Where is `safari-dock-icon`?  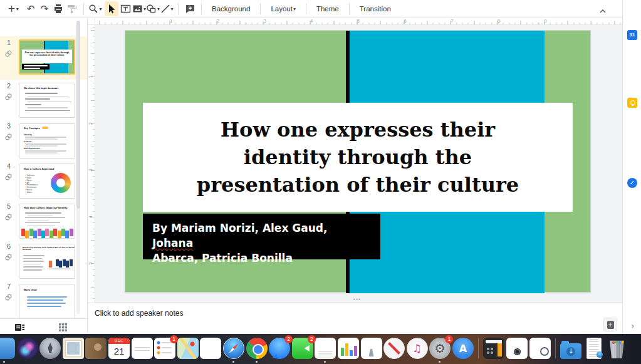 safari-dock-icon is located at coordinates (234, 348).